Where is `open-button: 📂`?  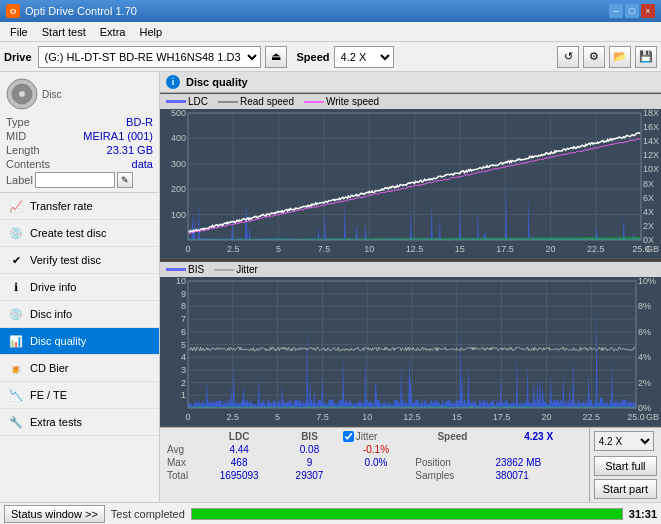 open-button: 📂 is located at coordinates (620, 57).